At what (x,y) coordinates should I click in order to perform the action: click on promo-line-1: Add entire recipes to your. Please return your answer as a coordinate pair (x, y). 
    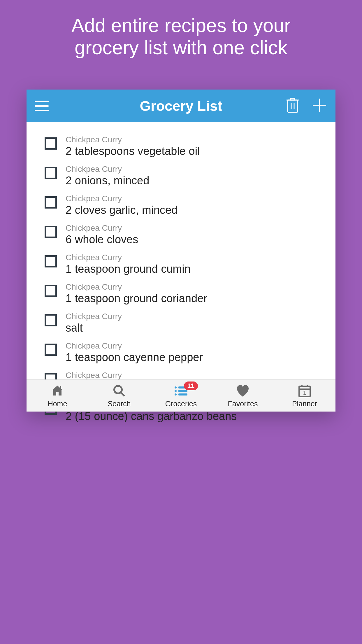
    Looking at the image, I should click on (181, 26).